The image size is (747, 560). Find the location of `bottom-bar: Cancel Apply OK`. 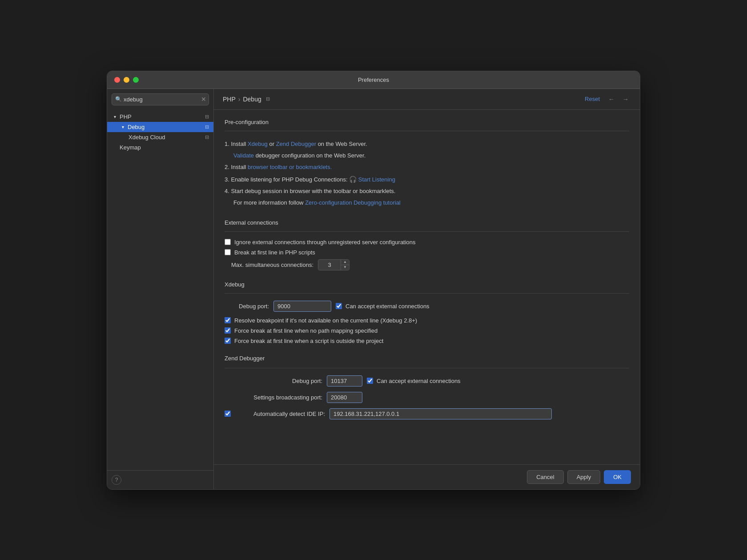

bottom-bar: Cancel Apply OK is located at coordinates (427, 477).